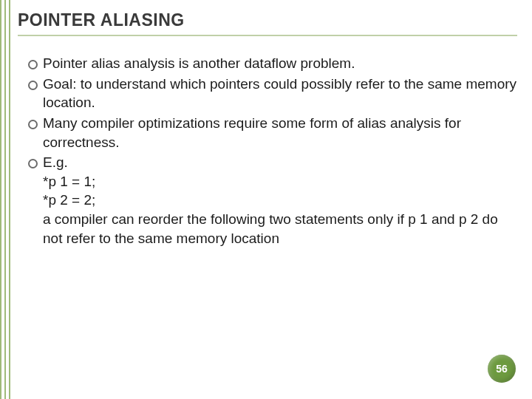 The width and height of the screenshot is (532, 399). What do you see at coordinates (280, 229) in the screenshot?
I see `bullet-subline: a compiler can reorder the following two…` at bounding box center [280, 229].